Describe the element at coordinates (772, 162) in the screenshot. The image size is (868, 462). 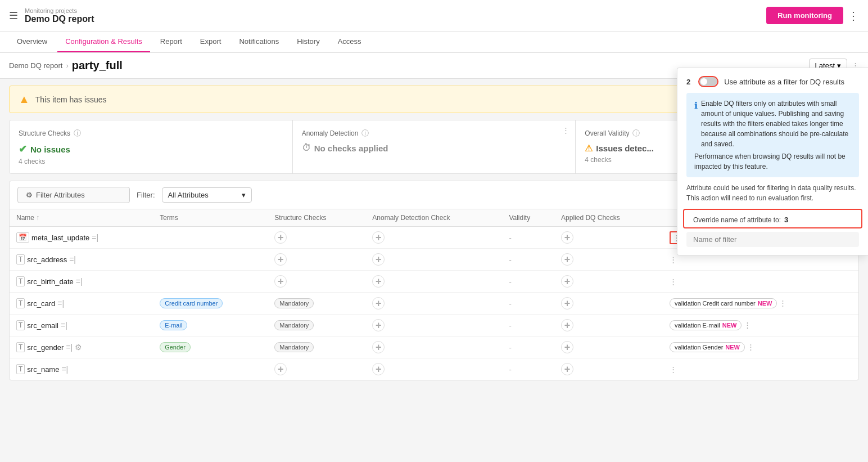
I see `info-note-text: Performance when browsing DQ results wil…` at that location.